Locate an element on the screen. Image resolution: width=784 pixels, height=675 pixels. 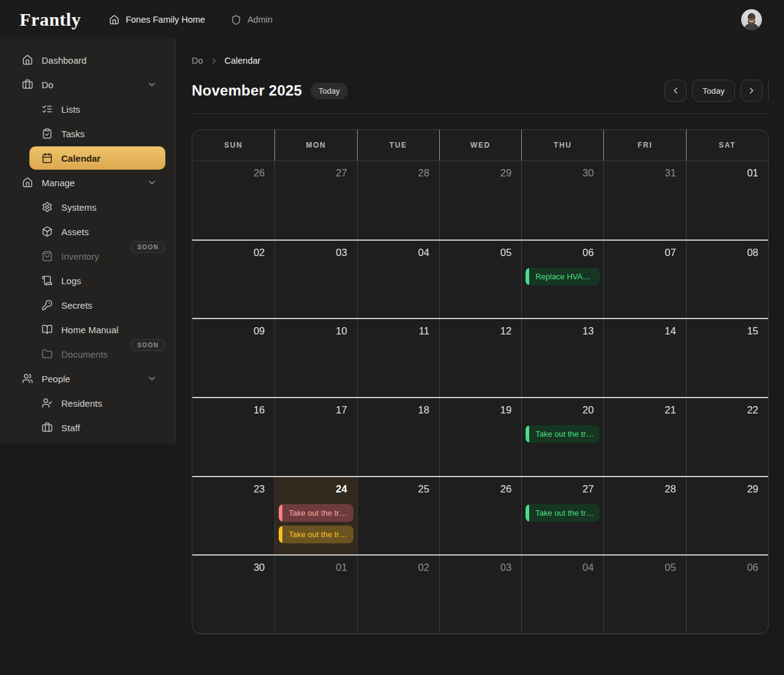
date-number: 13 is located at coordinates (562, 331).